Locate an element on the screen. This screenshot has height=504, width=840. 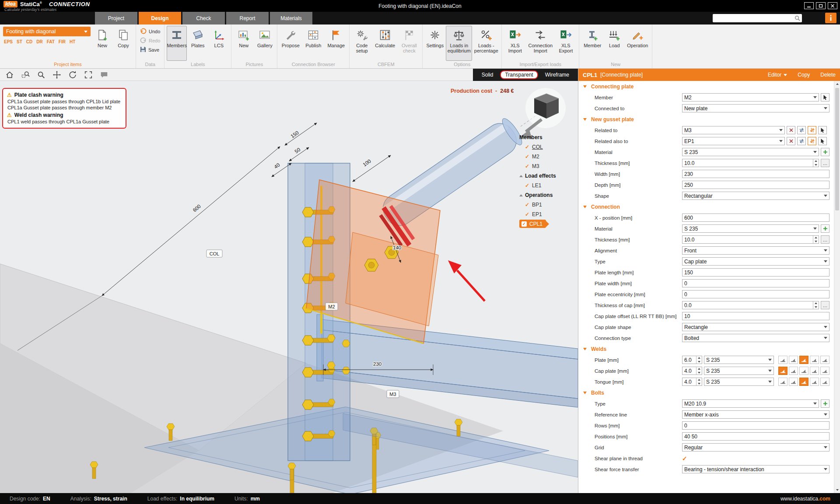
xls-export-button: XLS Export is located at coordinates (566, 43).